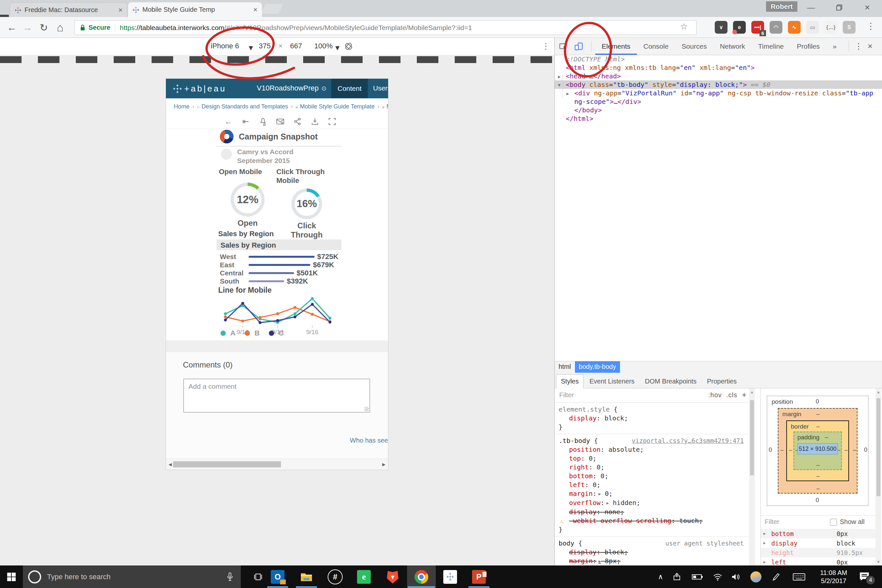 Image resolution: width=882 pixels, height=588 pixels. I want to click on new-style-rule-button: +, so click(744, 395).